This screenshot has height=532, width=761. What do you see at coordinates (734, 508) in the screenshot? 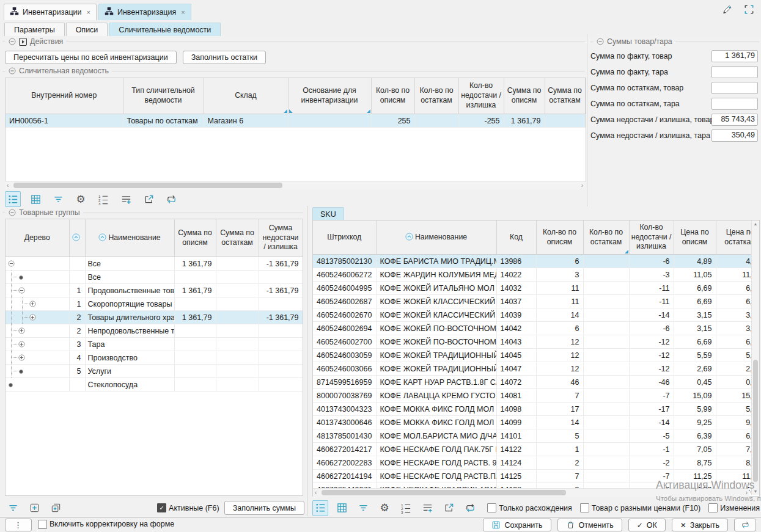
I see `sku-filter-checkbox-2: Изменения` at bounding box center [734, 508].